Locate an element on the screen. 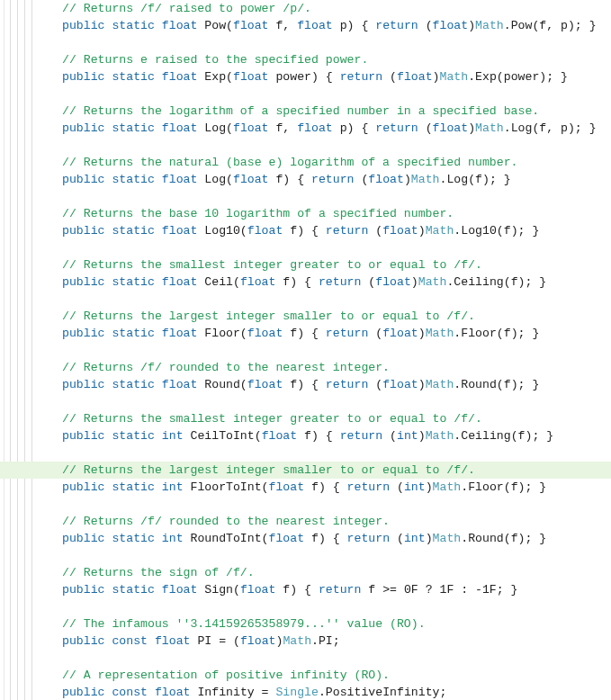 The width and height of the screenshot is (611, 700). code-line-content: // A representation of positive infinity… is located at coordinates (226, 675).